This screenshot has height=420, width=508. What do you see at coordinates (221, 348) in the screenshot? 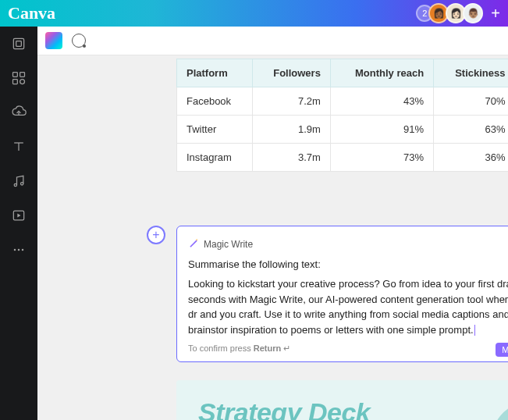
I see `hint-prefix: To confirm press` at bounding box center [221, 348].